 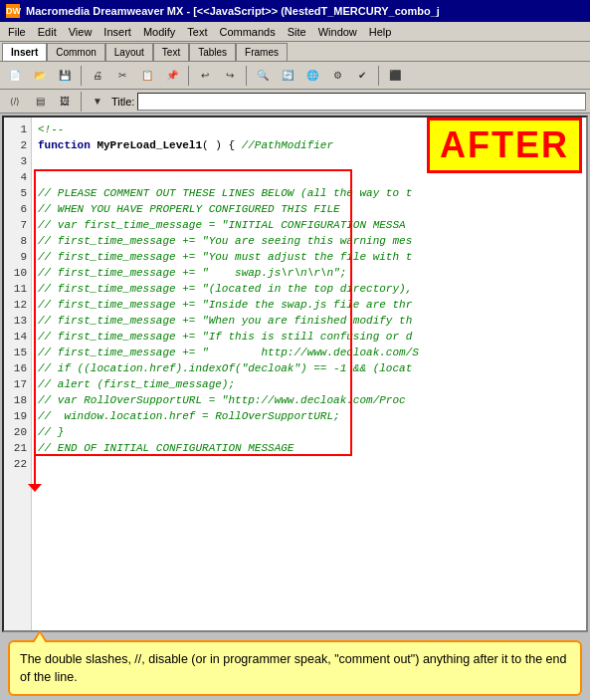 I want to click on collapse-btn: ▼, so click(x=98, y=102).